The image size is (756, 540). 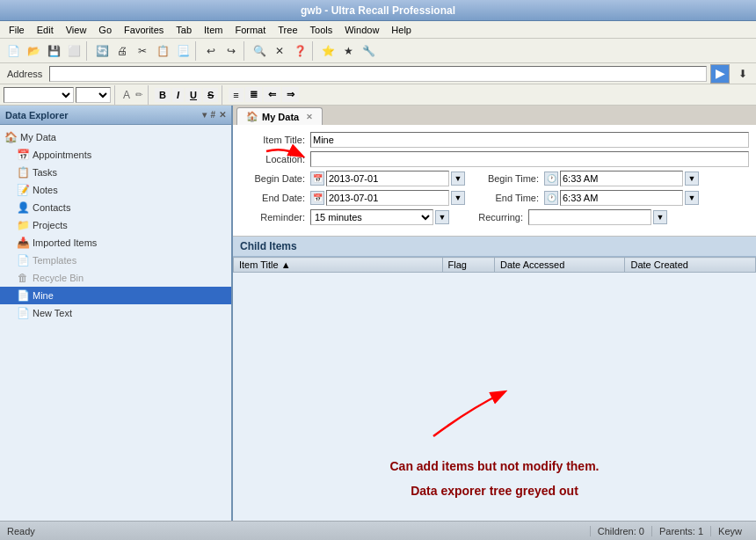 I want to click on status-ready: Ready, so click(x=21, y=531).